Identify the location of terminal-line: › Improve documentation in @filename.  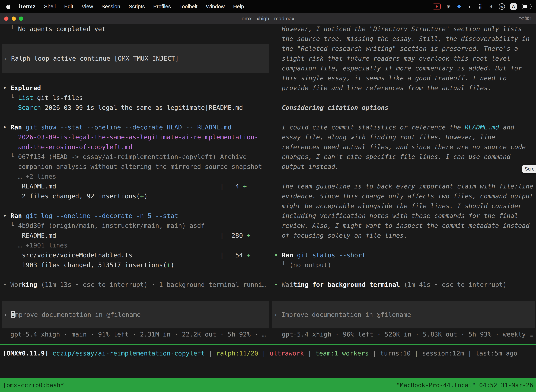
(135, 315).